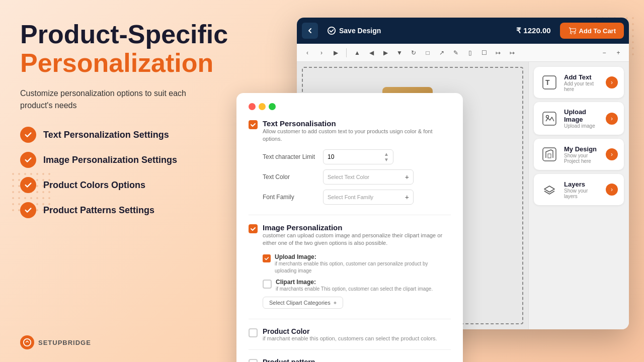 This screenshot has height=362, width=644. Describe the element at coordinates (131, 210) in the screenshot. I see `feature-item-4: Product Patterns Settings` at that location.